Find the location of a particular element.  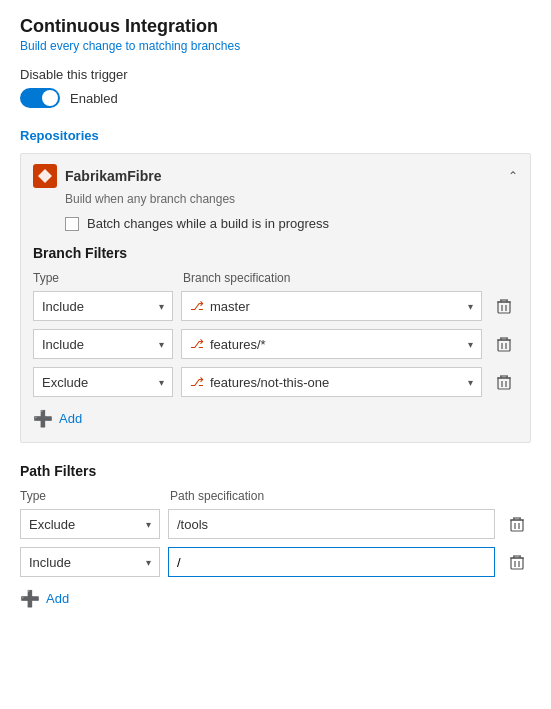

path-type-dropdown-1: Include ▾ is located at coordinates (90, 562).